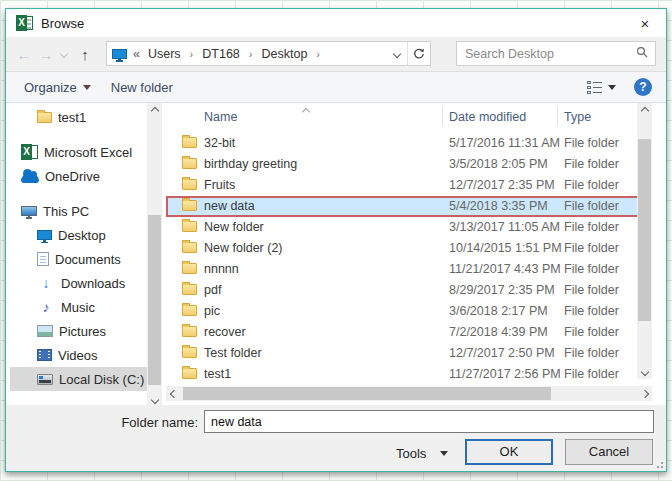  I want to click on file-row: pic 3/6/2018 2:17 PM File folder, so click(402, 312).